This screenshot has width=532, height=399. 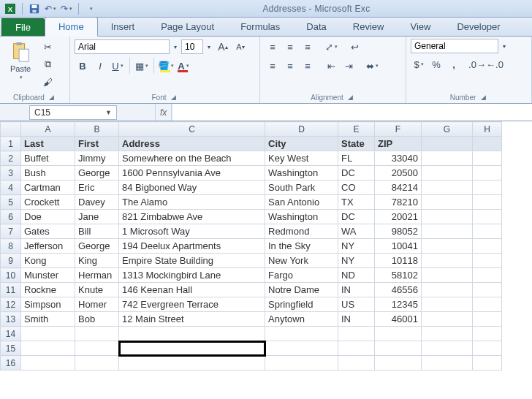 What do you see at coordinates (260, 26) in the screenshot?
I see `tab-formulas: Formulas` at bounding box center [260, 26].